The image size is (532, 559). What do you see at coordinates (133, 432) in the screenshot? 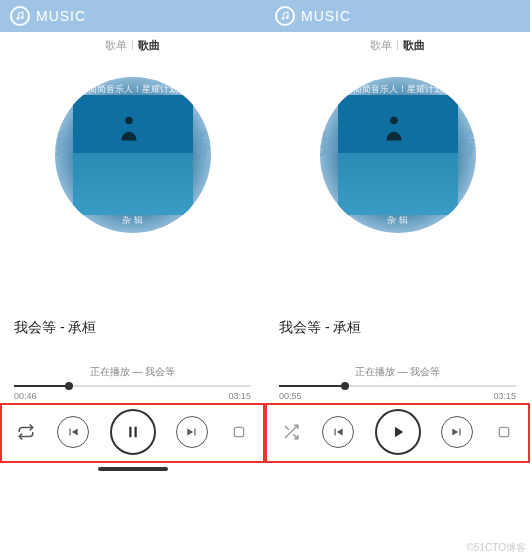
I see `pause-button` at bounding box center [133, 432].